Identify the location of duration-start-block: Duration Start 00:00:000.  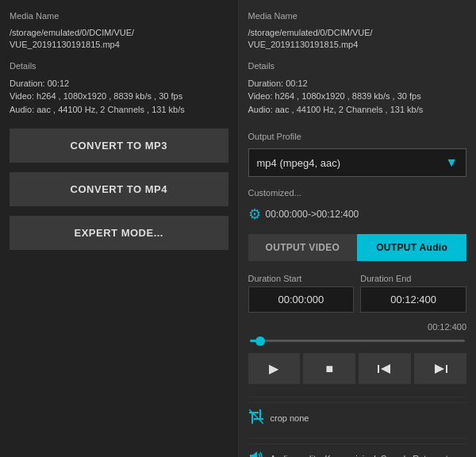
(301, 294).